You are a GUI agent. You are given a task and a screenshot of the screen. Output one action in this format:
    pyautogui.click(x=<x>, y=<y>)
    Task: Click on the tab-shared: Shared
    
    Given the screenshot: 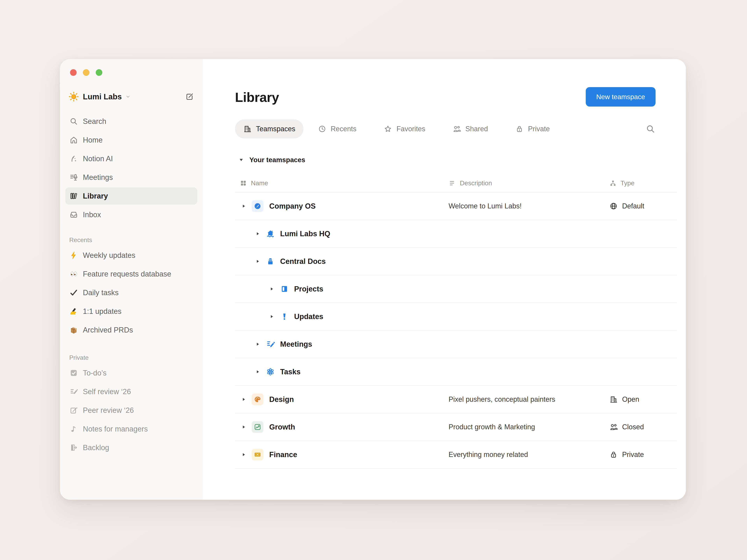 What is the action you would take?
    pyautogui.click(x=470, y=129)
    